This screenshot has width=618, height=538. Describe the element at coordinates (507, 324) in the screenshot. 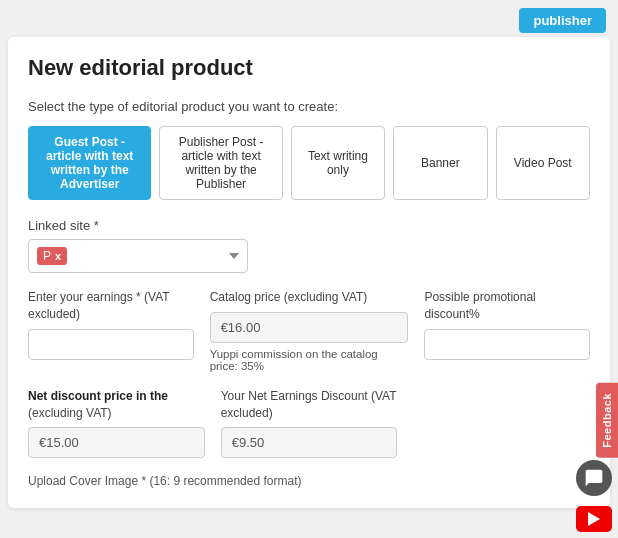

I see `promo-discount-col: Possible promotional discount% 5` at that location.